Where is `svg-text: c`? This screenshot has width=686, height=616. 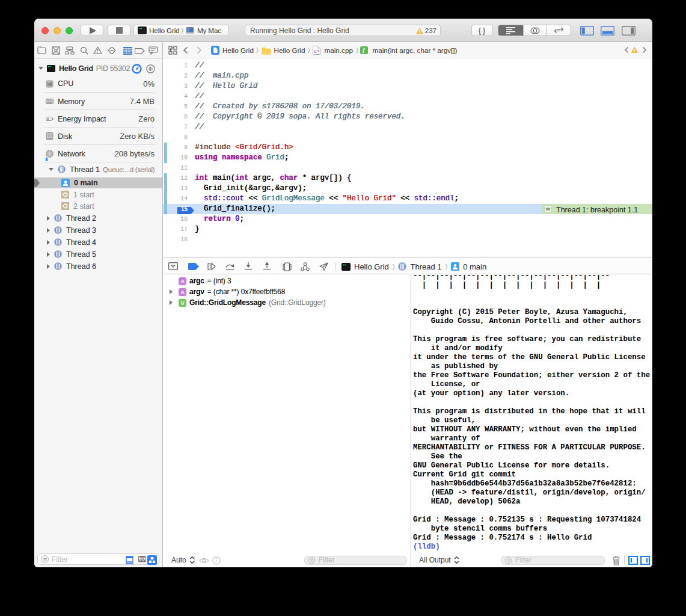
svg-text: c is located at coordinates (315, 52).